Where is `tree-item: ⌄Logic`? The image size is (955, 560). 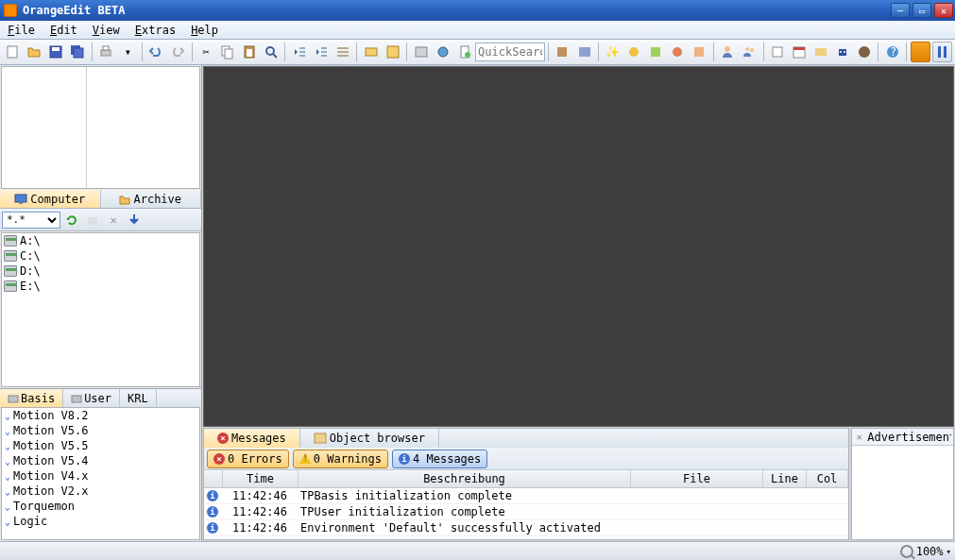 tree-item: ⌄Logic is located at coordinates (100, 521).